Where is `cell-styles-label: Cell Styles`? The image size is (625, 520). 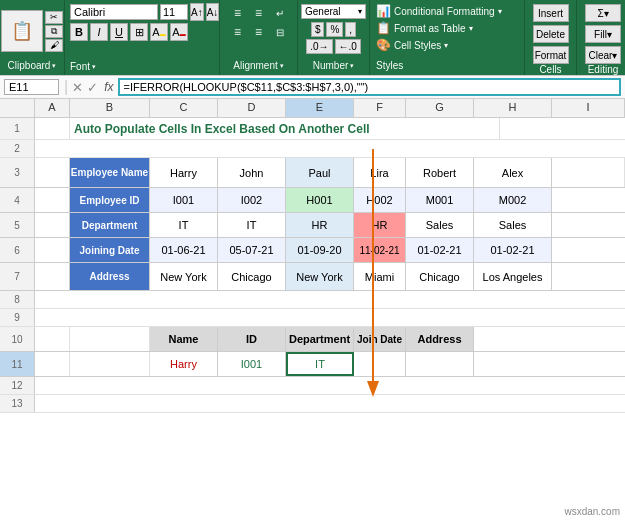 cell-styles-label: Cell Styles is located at coordinates (418, 46).